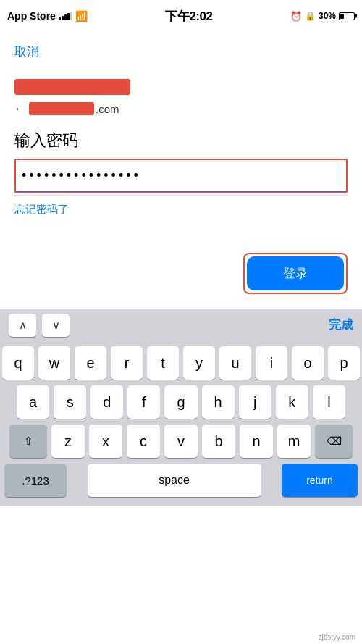 This screenshot has height=644, width=362. Describe the element at coordinates (181, 176) in the screenshot. I see `password-input` at that location.